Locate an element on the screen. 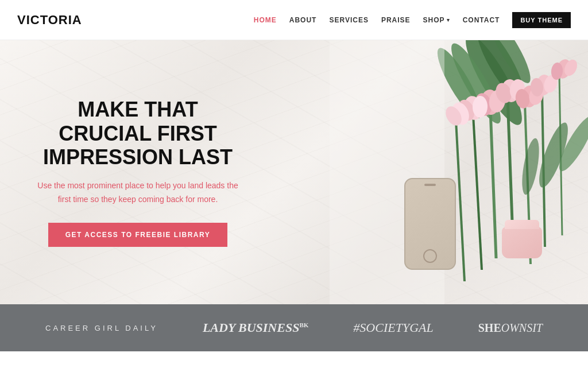 The width and height of the screenshot is (588, 368). main-nav: HOME ABOUT SERVICES PRAISE SHOP ▾ CONTAC… is located at coordinates (412, 20).